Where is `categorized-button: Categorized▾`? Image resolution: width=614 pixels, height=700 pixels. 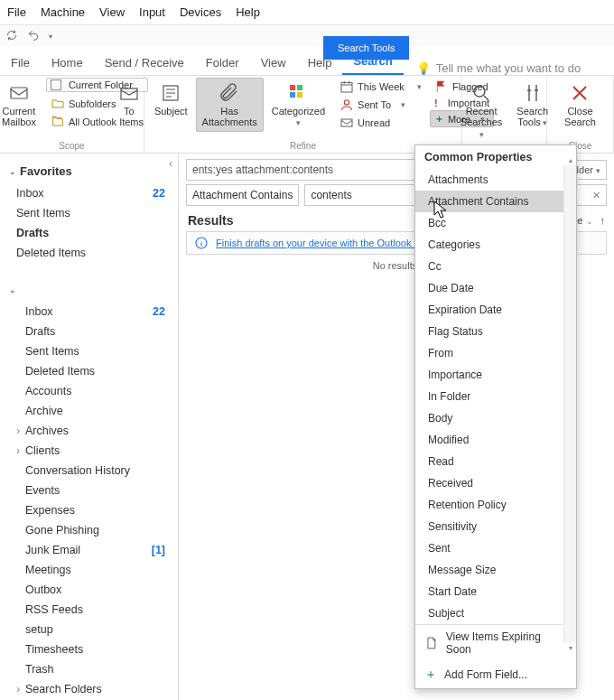
categorized-button: Categorized▾ is located at coordinates (298, 105).